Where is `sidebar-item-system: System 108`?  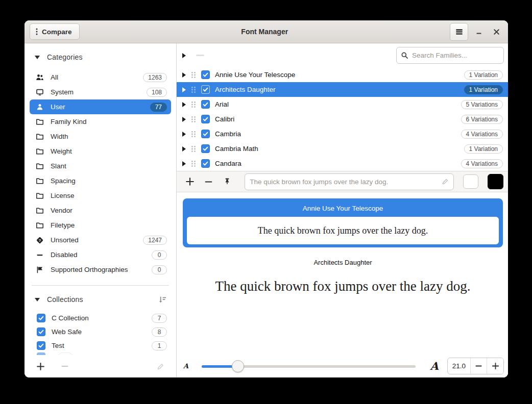
sidebar-item-system: System 108 is located at coordinates (100, 92).